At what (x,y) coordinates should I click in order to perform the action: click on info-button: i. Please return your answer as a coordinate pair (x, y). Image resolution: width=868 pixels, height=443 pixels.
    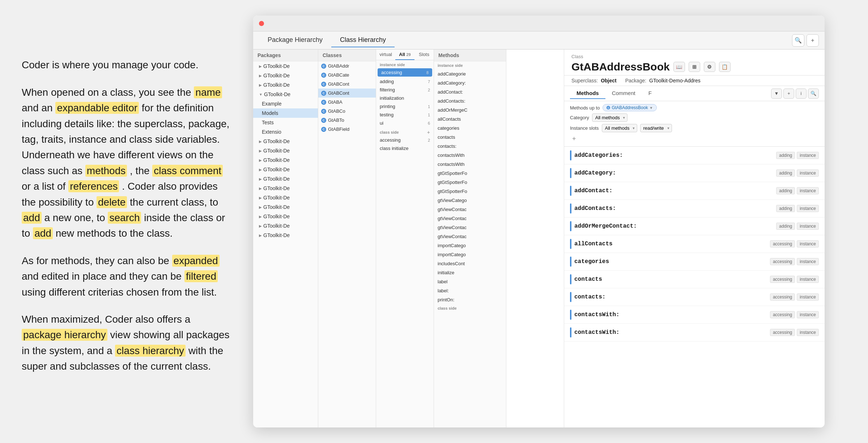
    Looking at the image, I should click on (801, 94).